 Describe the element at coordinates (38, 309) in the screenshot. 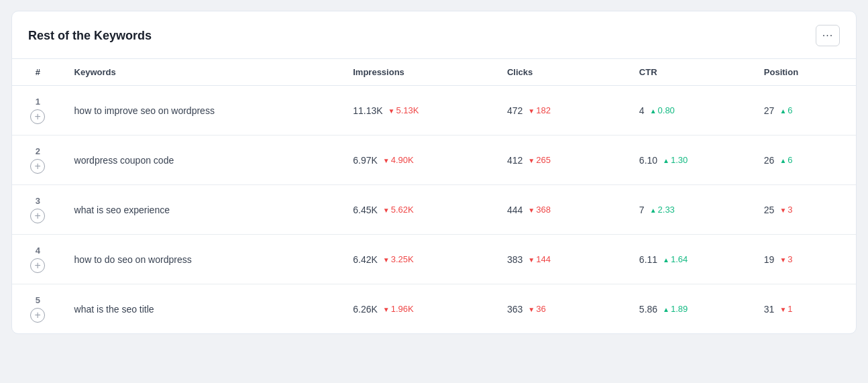

I see `cell-num: 5 +` at that location.